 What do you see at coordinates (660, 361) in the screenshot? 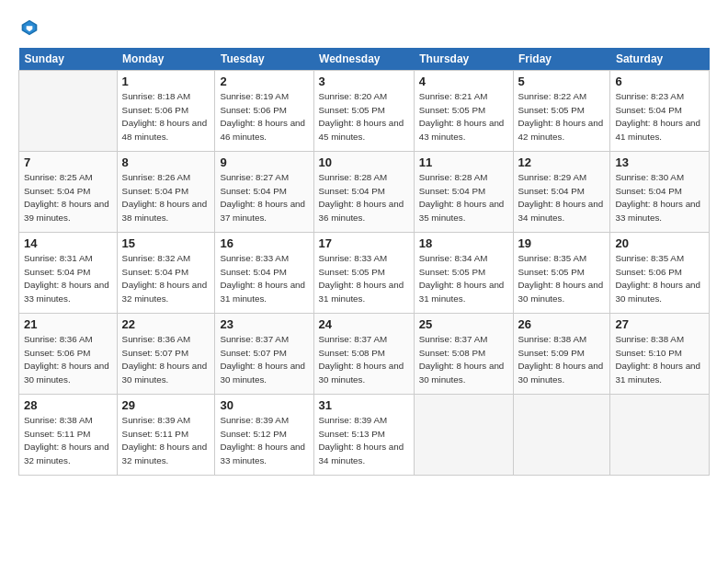
I see `day-detail: Sunrise: 8:38 AM Sunset: 5:10 PM Dayligh…` at bounding box center [660, 361].